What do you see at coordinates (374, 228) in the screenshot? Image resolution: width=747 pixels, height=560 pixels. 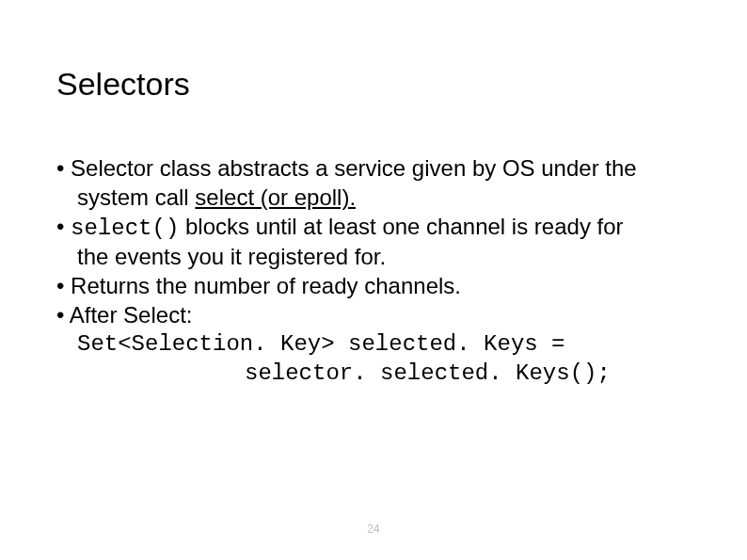 I see `bullet-2-line-1: • select() blocks until at least one cha…` at bounding box center [374, 228].